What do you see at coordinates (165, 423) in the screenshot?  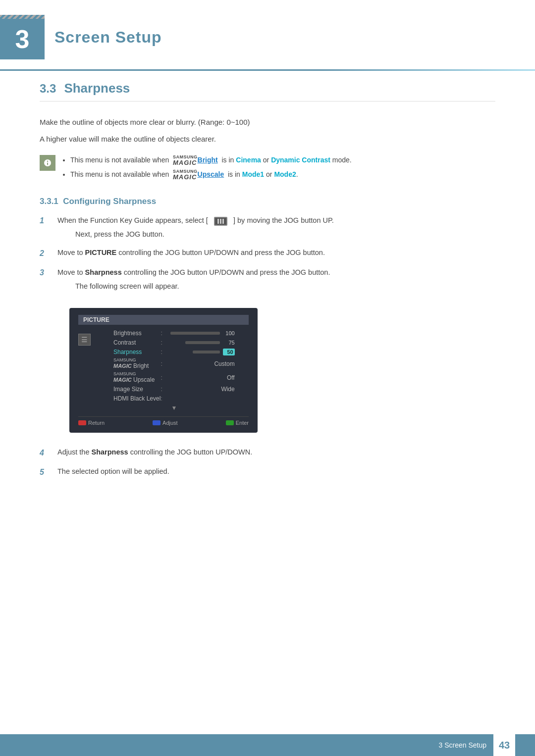 I see `footer-btn-adjust: Adjust` at bounding box center [165, 423].